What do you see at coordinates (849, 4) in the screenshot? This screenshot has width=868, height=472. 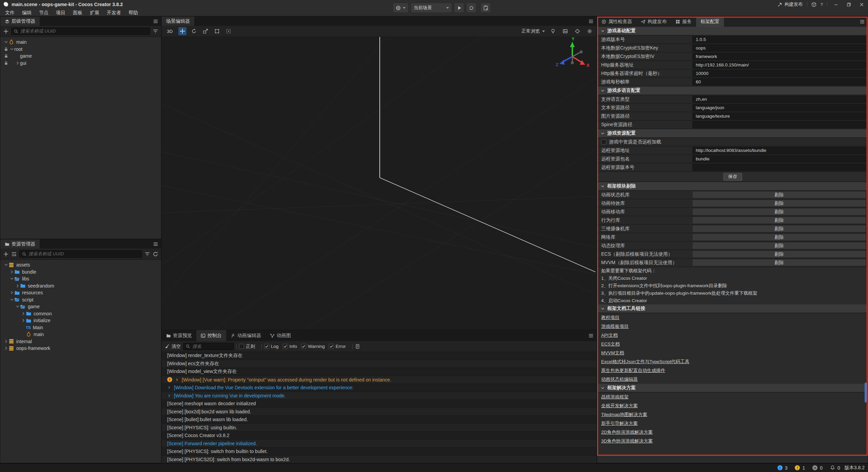 I see `maximize-button` at bounding box center [849, 4].